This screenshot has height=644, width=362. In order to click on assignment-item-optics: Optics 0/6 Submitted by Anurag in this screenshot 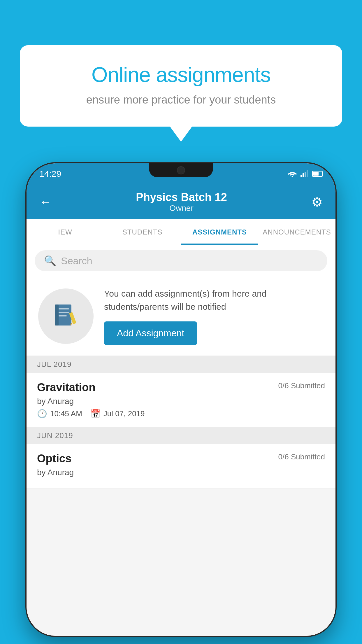, I will do `click(181, 466)`.